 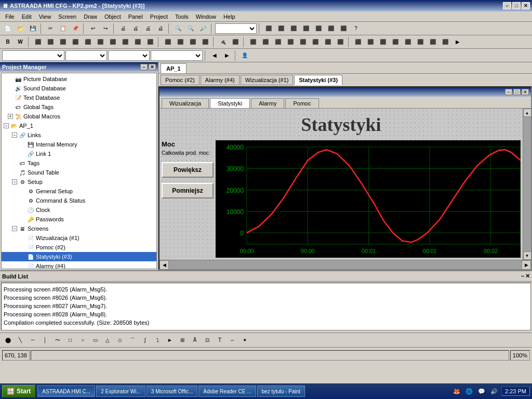 I want to click on btn-c: ⬛, so click(x=63, y=42).